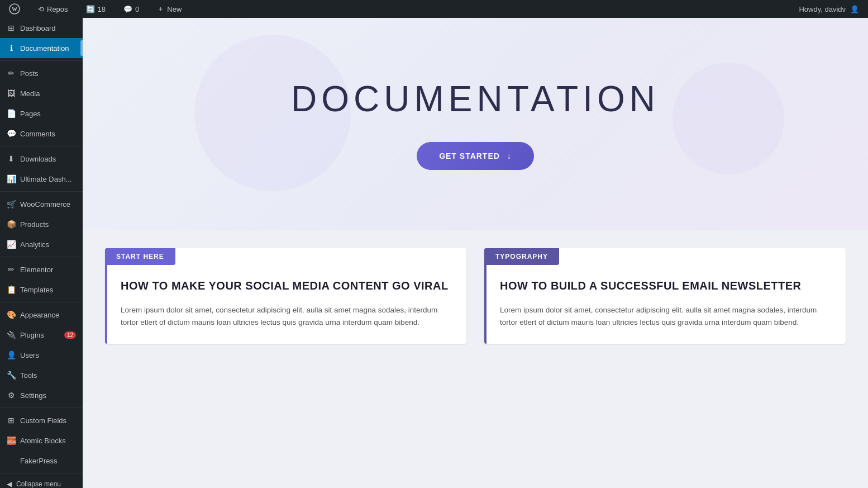 Image resolution: width=868 pixels, height=488 pixels. I want to click on sidebar-item-tools: 🔧 Tools, so click(41, 375).